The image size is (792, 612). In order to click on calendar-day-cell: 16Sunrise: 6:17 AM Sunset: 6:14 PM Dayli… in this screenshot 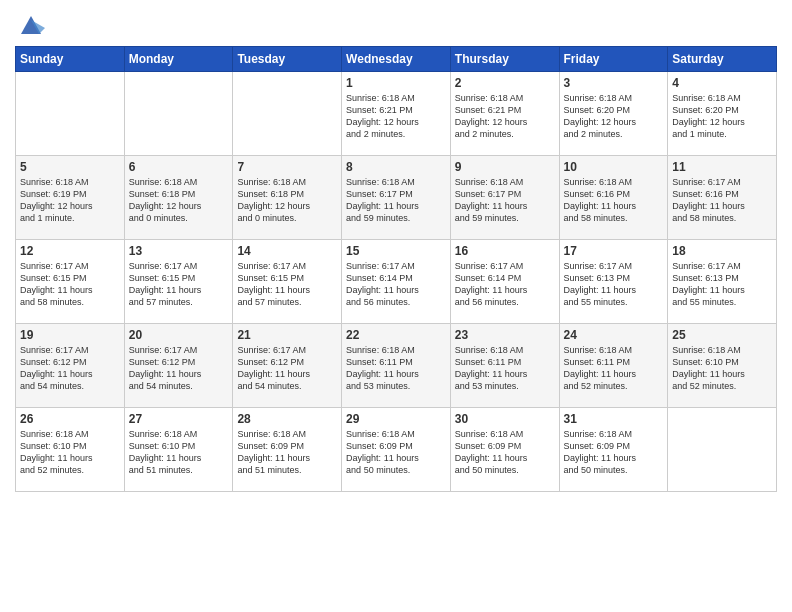, I will do `click(504, 282)`.